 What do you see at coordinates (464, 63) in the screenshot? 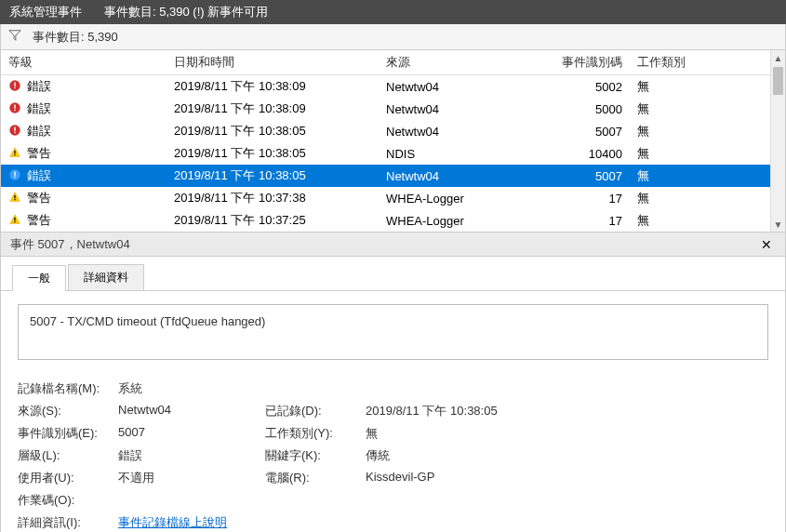
I see `column-source: 來源` at bounding box center [464, 63].